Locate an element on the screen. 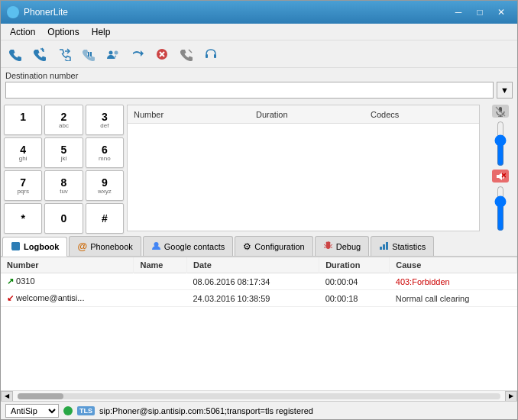 The image size is (518, 420). row-date: 24.03.2016 10:38:59 is located at coordinates (252, 299).